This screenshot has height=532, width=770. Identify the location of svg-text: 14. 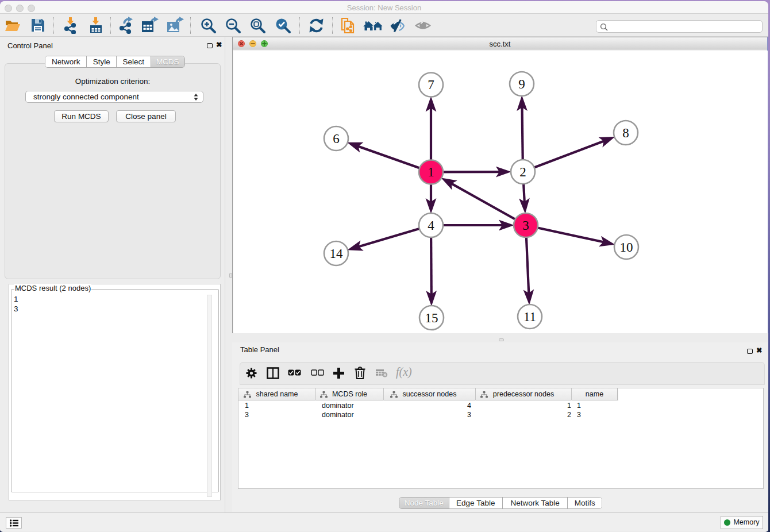
(337, 254).